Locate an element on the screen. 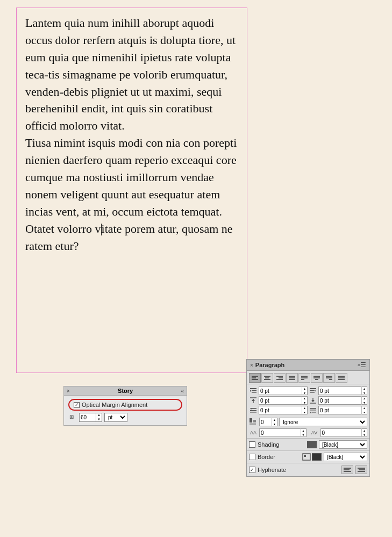 The width and height of the screenshot is (392, 537). size-up-arrow: ▲ is located at coordinates (99, 415).